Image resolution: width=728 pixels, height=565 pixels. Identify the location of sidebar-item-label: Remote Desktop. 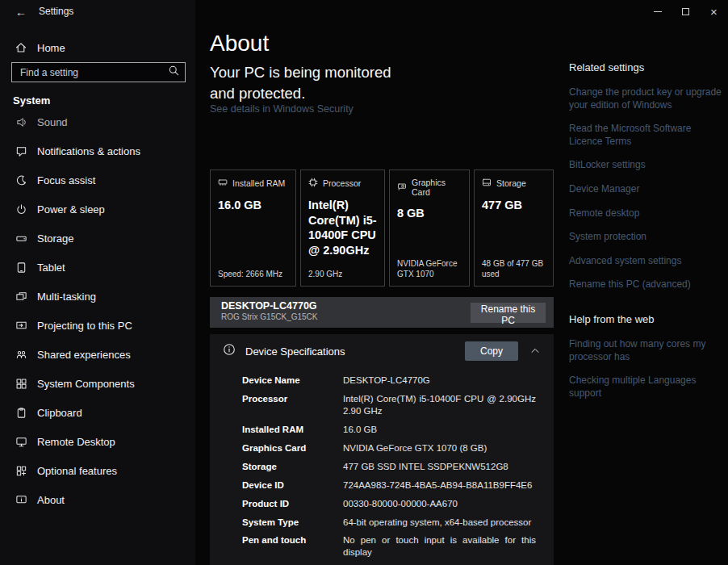
(76, 442).